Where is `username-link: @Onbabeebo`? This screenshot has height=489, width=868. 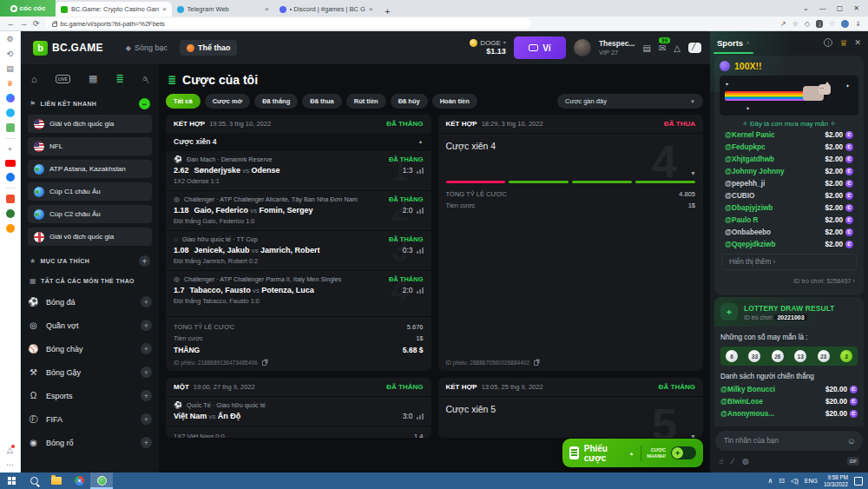
username-link: @Onbabeebo is located at coordinates (748, 233).